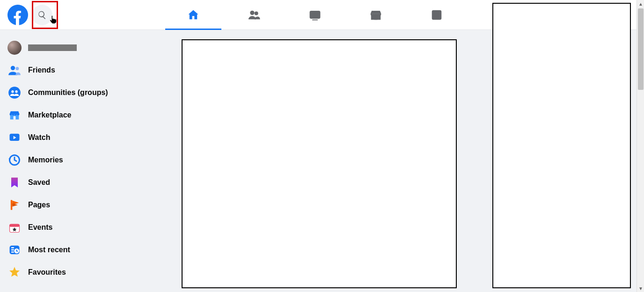 This screenshot has height=292, width=644. I want to click on sidebar-item-label: Saved, so click(39, 182).